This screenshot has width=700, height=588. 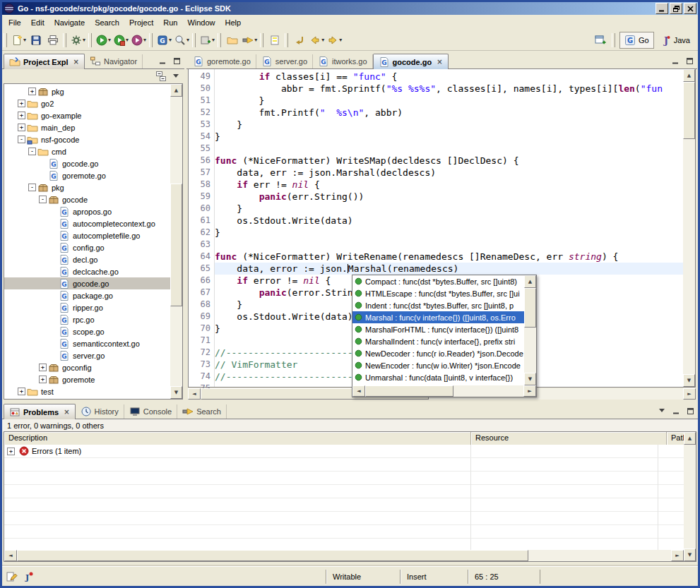 I want to click on code-line-65: data, error := json.Marshal(renamedescs), so click(x=449, y=268).